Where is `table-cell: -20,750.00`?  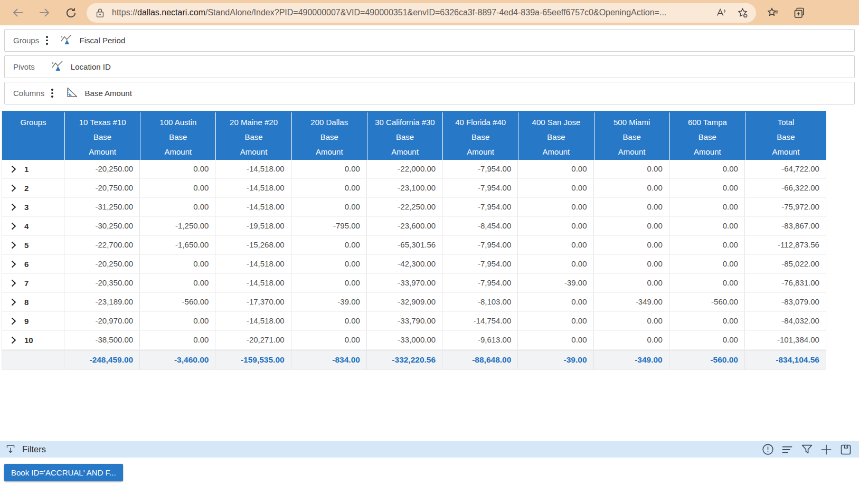
table-cell: -20,750.00 is located at coordinates (102, 188).